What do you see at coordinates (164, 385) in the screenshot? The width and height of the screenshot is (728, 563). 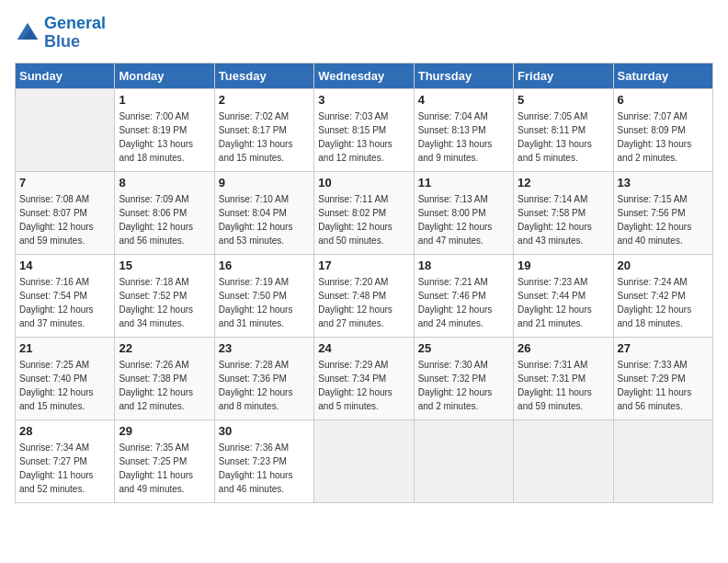 I see `day-info: Sunrise: 7:26 AMSunset: 7:38 PMDaylight:…` at bounding box center [164, 385].